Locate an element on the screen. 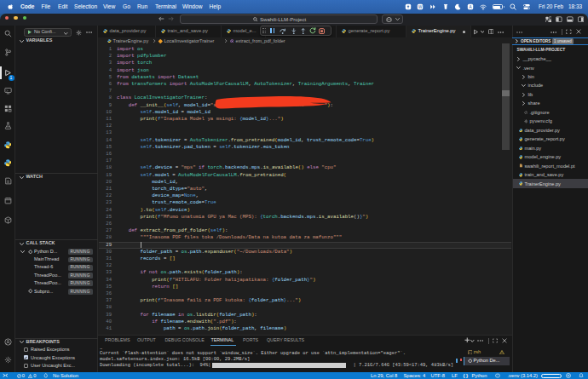 Image resolution: width=588 pixels, height=379 pixels. svg-text: A is located at coordinates (470, 7).